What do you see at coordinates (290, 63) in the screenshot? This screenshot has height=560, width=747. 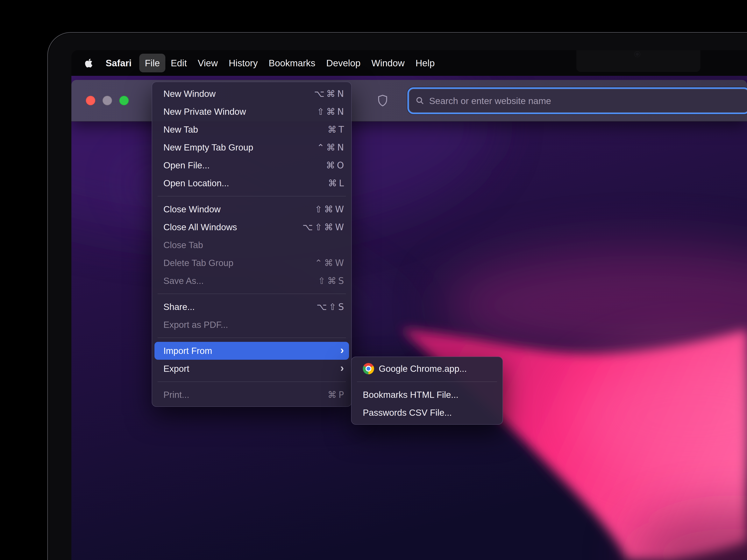 I see `menubar-menus: FileEditViewHistoryBookmarksDevelopWindo…` at bounding box center [290, 63].